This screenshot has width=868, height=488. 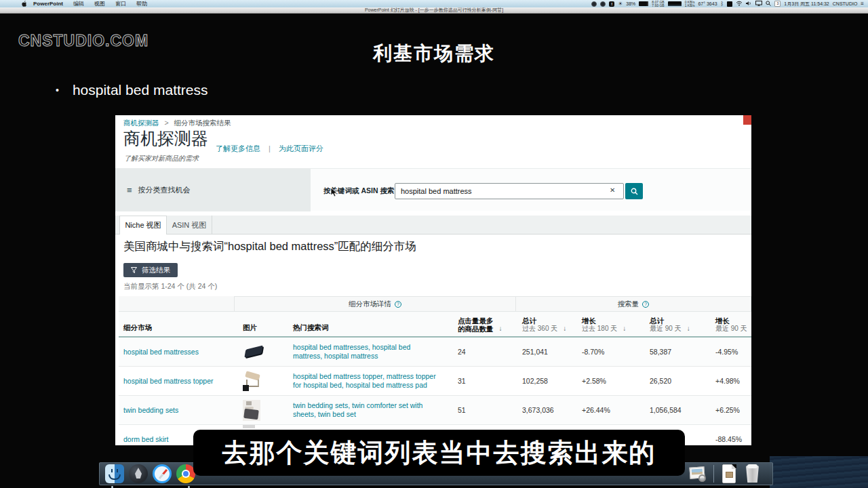 I want to click on slide-bullet-item: • hospital bed mattress, so click(x=132, y=90).